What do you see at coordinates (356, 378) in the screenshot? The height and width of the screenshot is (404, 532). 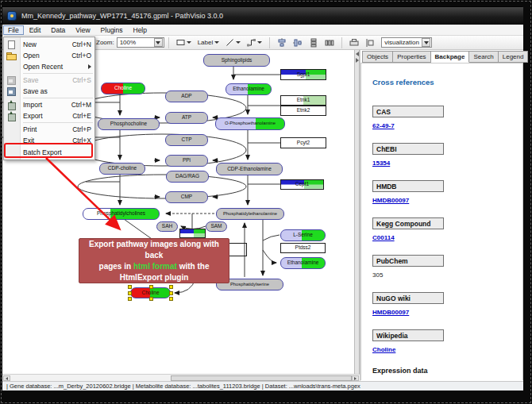 I see `scroll-right-button` at bounding box center [356, 378].